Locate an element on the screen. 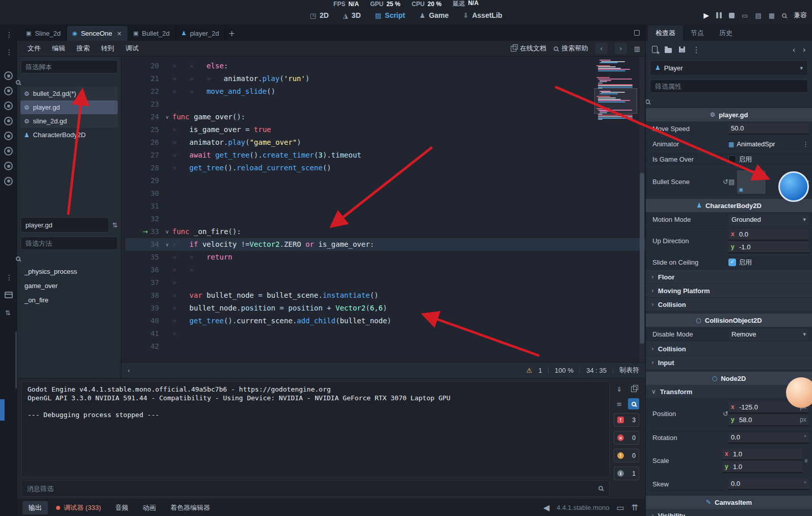 This screenshot has height=516, width=812. group-floor: › Floor is located at coordinates (729, 277).